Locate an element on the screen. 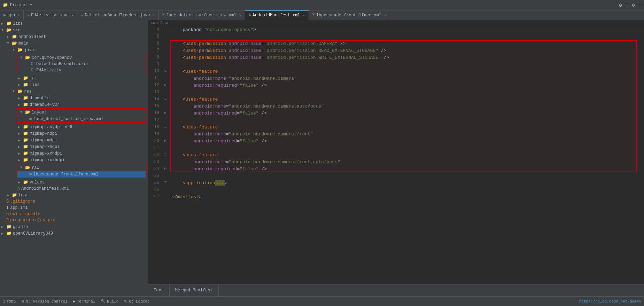  sidebar-item-main: ▼ 📂 main is located at coordinates (74, 43).